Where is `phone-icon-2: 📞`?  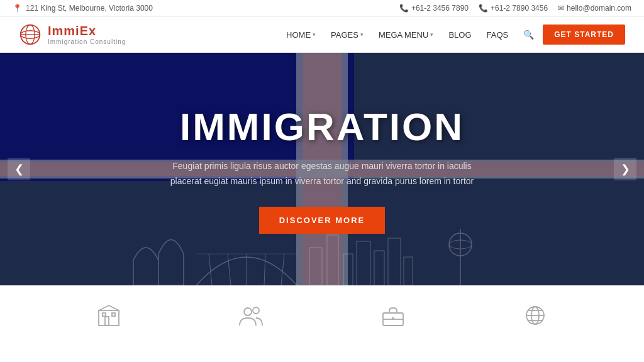 phone-icon-2: 📞 is located at coordinates (483, 8).